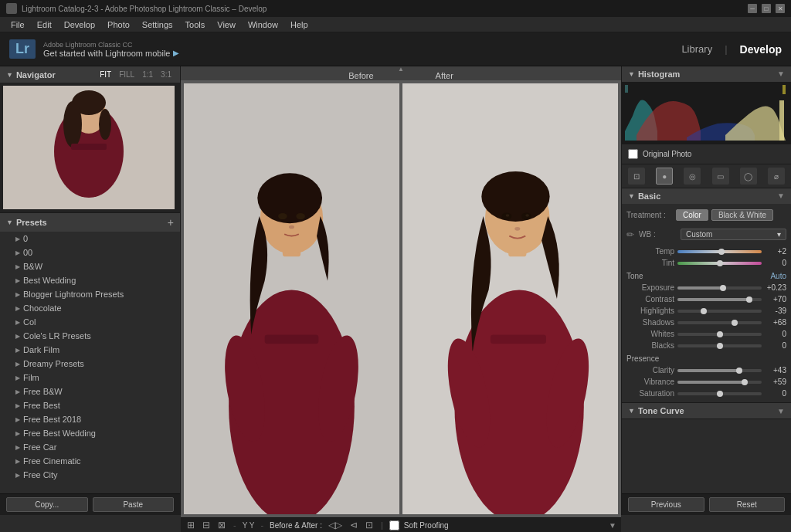 The height and width of the screenshot is (532, 791). What do you see at coordinates (720, 300) in the screenshot?
I see `contrast-slider-track` at bounding box center [720, 300].